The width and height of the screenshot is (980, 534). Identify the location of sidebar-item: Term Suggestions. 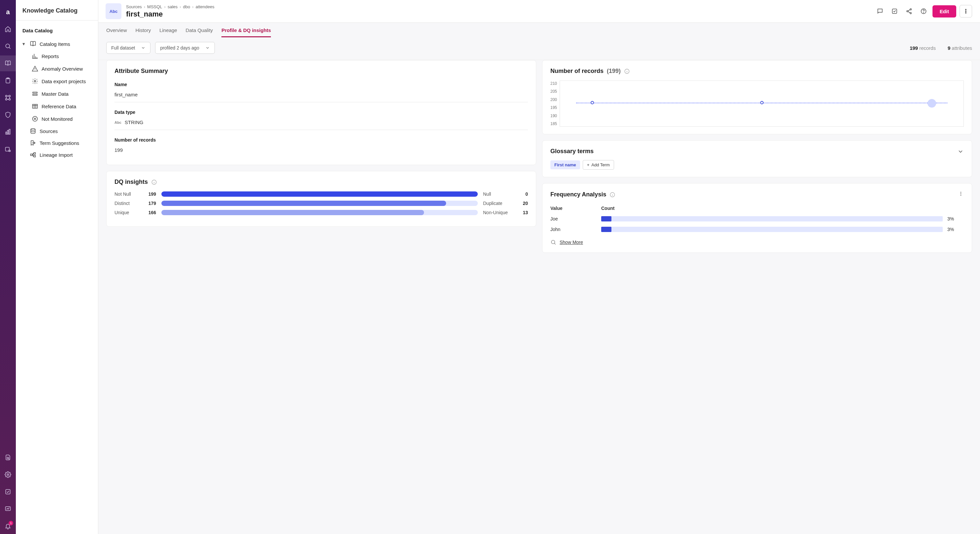
(57, 143).